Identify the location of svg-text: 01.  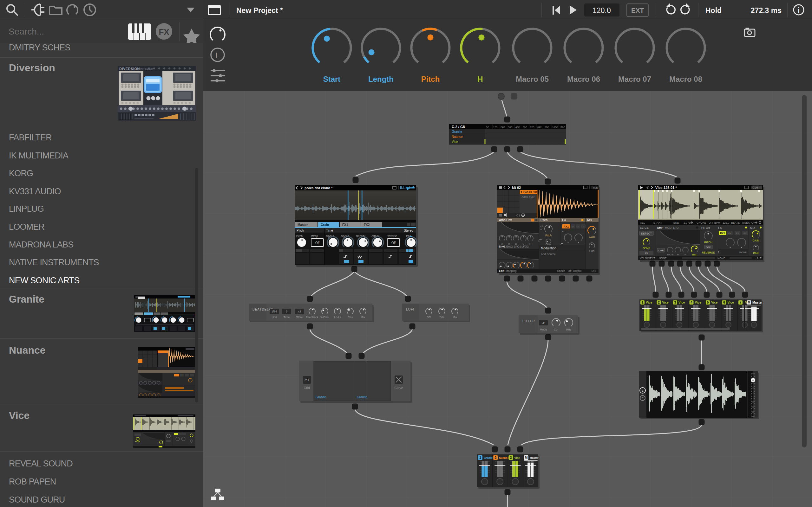
(646, 253).